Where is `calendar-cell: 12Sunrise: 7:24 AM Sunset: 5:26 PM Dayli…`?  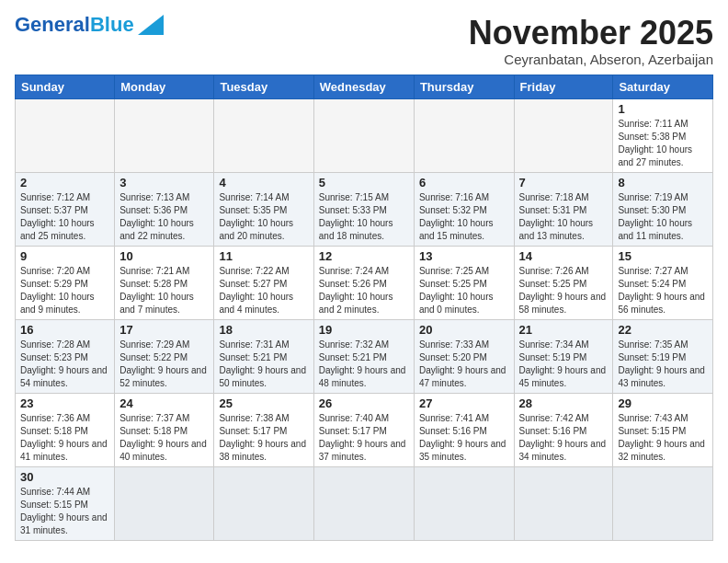 calendar-cell: 12Sunrise: 7:24 AM Sunset: 5:26 PM Dayli… is located at coordinates (364, 282).